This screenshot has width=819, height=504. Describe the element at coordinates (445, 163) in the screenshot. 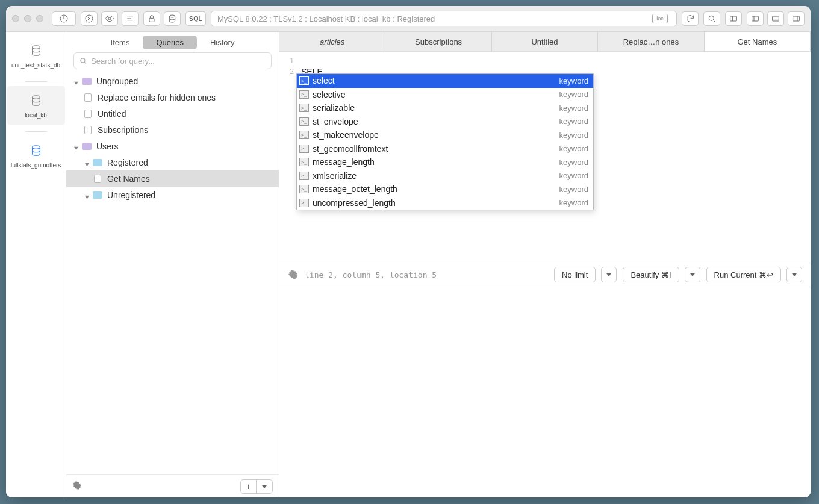

I see `autocomplete-item: >_message_lengthkeyword` at that location.